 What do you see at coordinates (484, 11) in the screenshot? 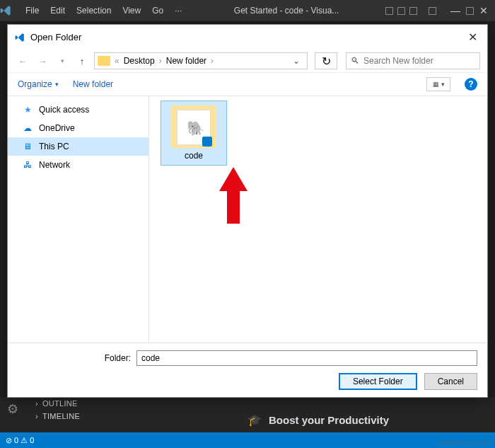
I see `close-button: ✕` at bounding box center [484, 11].